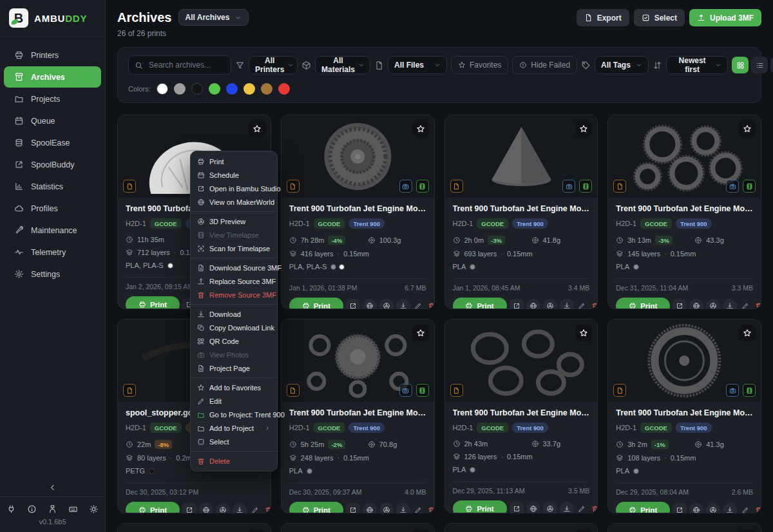  Describe the element at coordinates (545, 65) in the screenshot. I see `hide-failed-filter-button: Hide Failed` at that location.